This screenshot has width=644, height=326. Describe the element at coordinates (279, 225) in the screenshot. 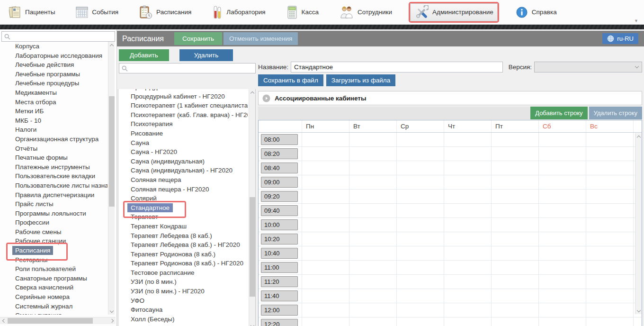

I see `time-cell: 10:00` at that location.